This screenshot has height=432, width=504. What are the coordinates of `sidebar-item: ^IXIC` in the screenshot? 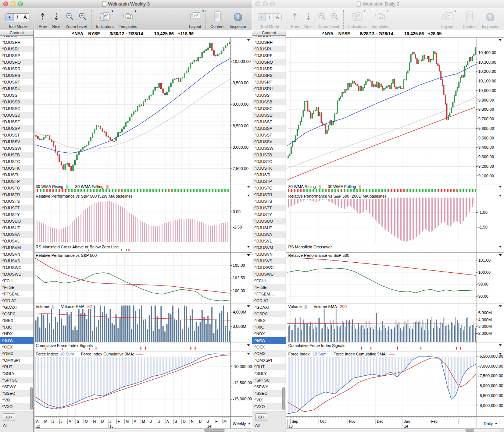 It's located at (17, 327).